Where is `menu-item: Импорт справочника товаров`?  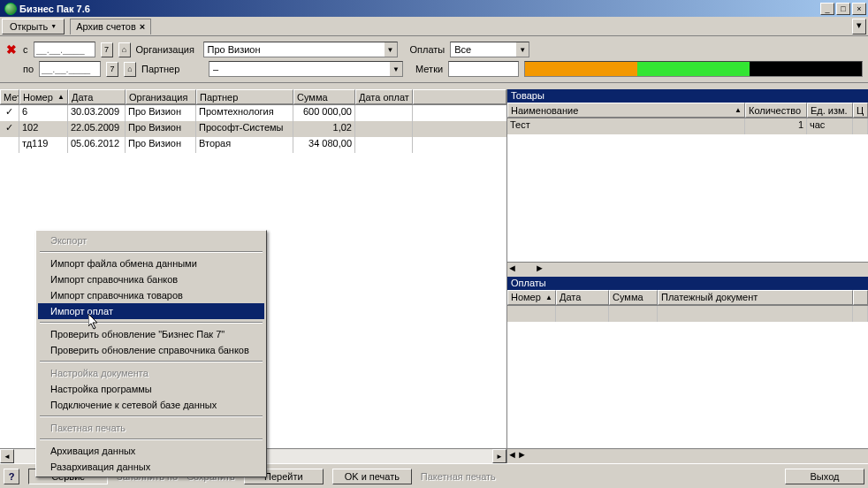 menu-item: Импорт справочника товаров is located at coordinates (151, 295).